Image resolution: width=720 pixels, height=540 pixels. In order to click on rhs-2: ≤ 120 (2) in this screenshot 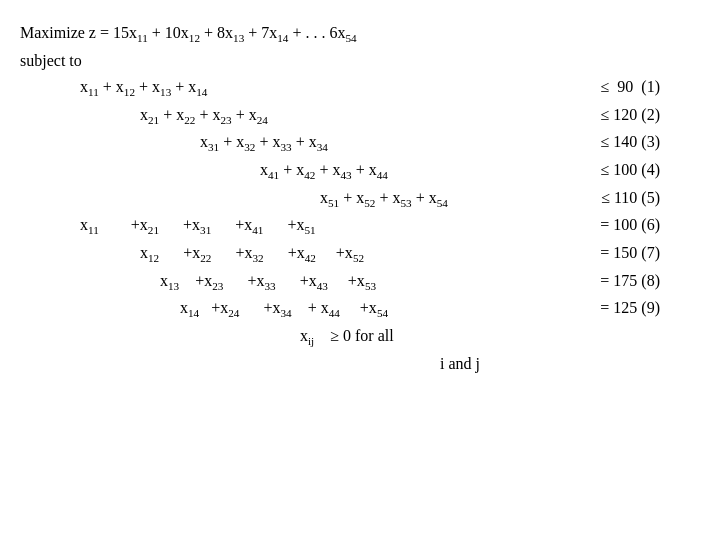, I will do `click(650, 115)`.